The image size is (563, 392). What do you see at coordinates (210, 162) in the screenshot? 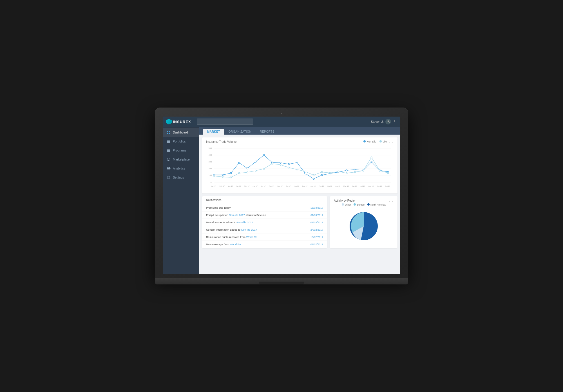
I see `svg-text: 300` at bounding box center [210, 162].